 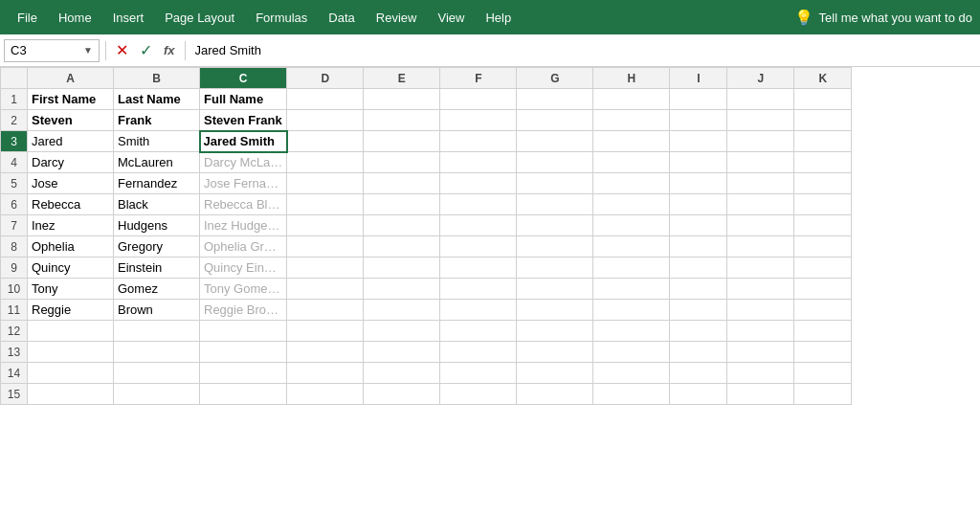 What do you see at coordinates (157, 289) in the screenshot?
I see `cell-B10: Gomez` at bounding box center [157, 289].